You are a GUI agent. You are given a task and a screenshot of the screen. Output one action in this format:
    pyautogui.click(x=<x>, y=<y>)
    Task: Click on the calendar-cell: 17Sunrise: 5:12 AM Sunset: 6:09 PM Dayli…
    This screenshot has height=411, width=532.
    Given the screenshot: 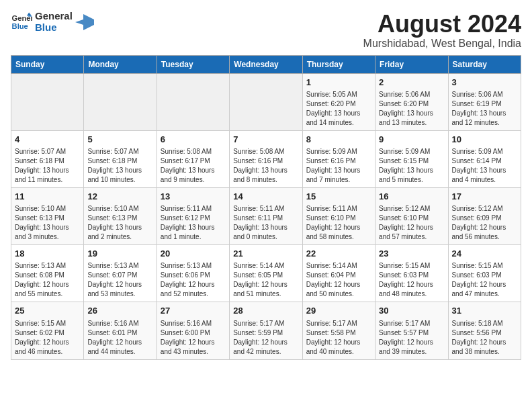 What is the action you would take?
    pyautogui.click(x=484, y=216)
    